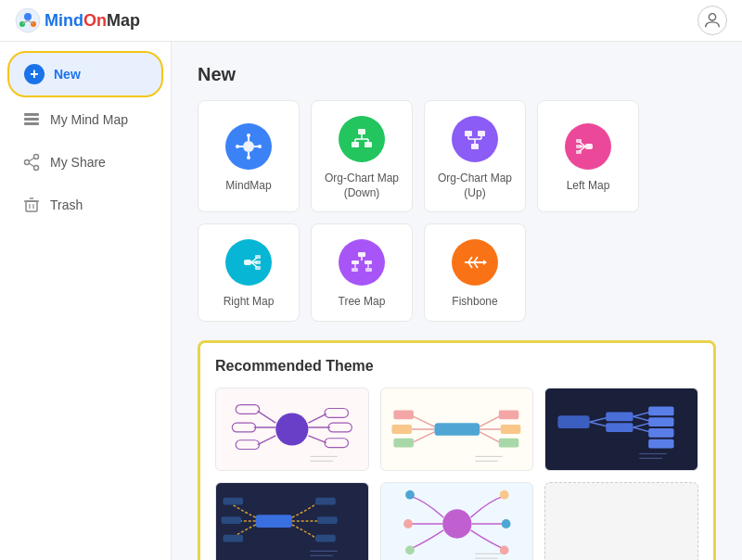 The width and height of the screenshot is (742, 560). I want to click on share-icon, so click(32, 162).